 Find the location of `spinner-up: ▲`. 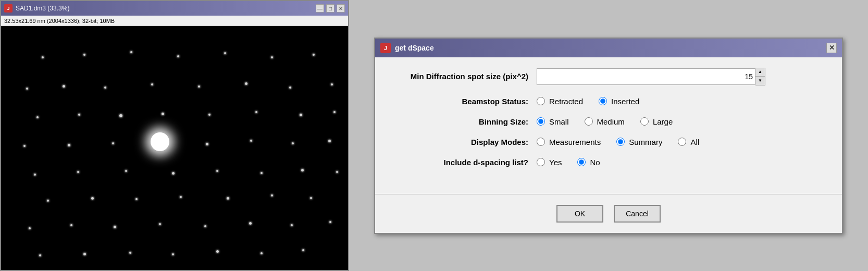

spinner-up: ▲ is located at coordinates (760, 72).